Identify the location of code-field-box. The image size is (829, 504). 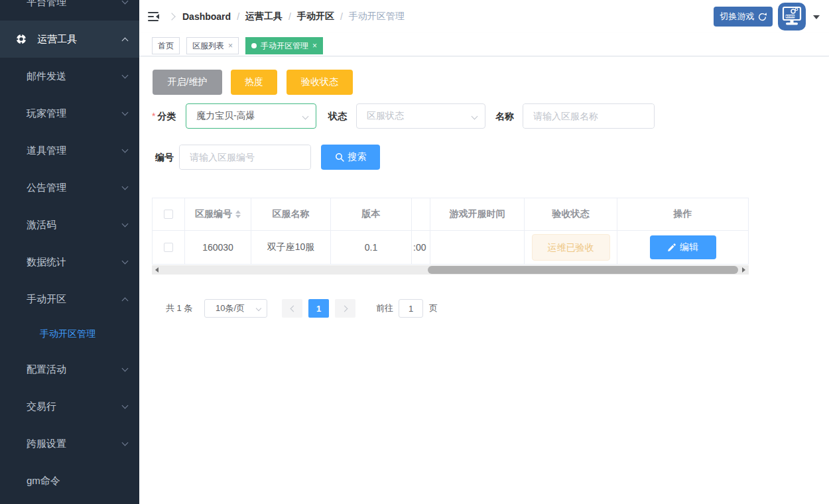
(245, 157).